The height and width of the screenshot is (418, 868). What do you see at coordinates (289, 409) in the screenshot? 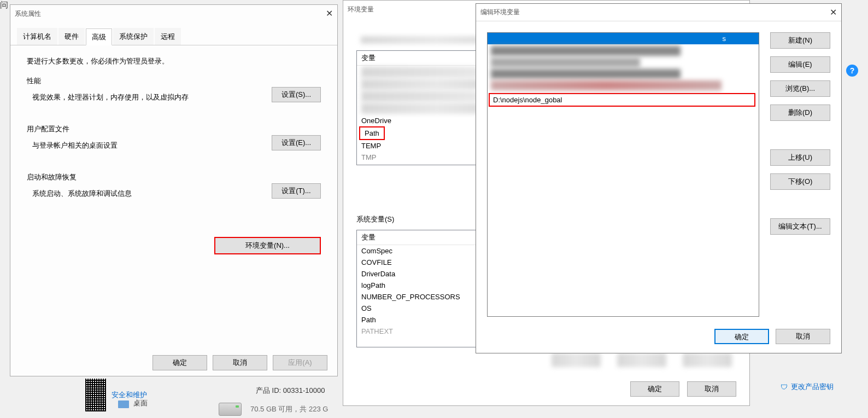
I see `disk-info: 70.5 GB 可用，共 223 G` at bounding box center [289, 409].